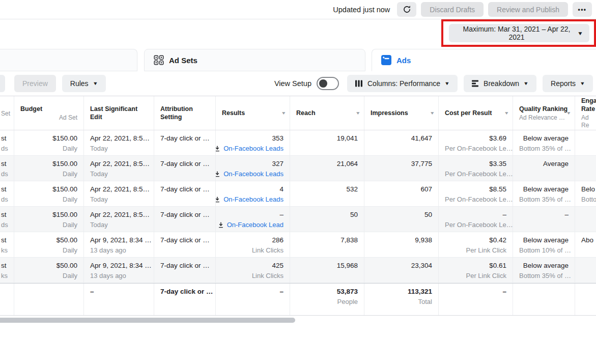 This screenshot has height=364, width=596. Describe the element at coordinates (402, 143) in the screenshot. I see `cell-impressions: 41,647` at that location.